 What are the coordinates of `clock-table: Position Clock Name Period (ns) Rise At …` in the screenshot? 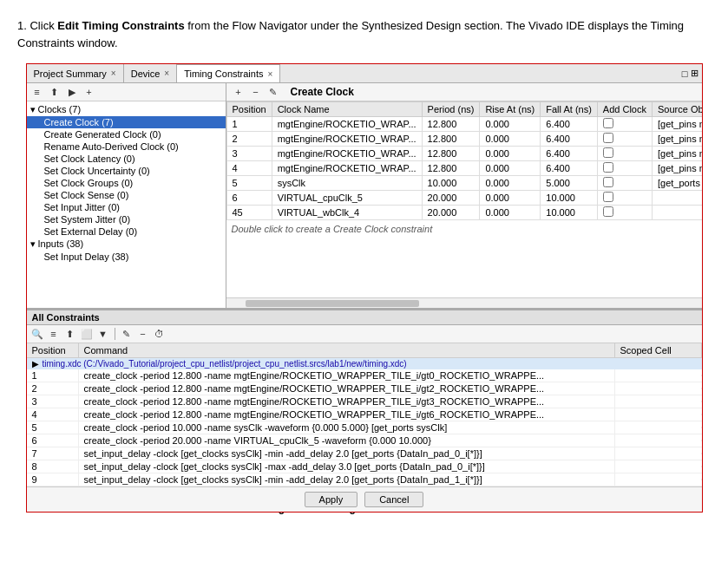 It's located at (464, 161).